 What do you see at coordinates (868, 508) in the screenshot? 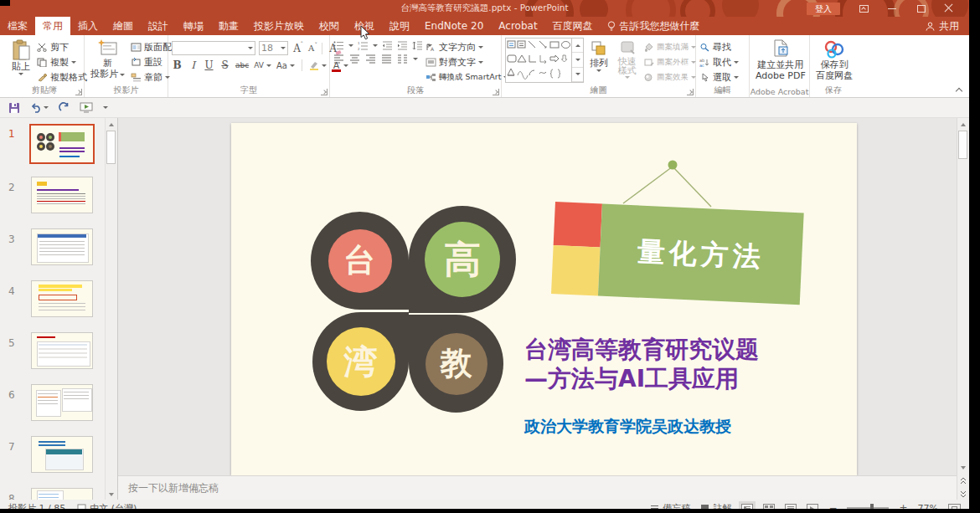
I see `zoom-slider` at bounding box center [868, 508].